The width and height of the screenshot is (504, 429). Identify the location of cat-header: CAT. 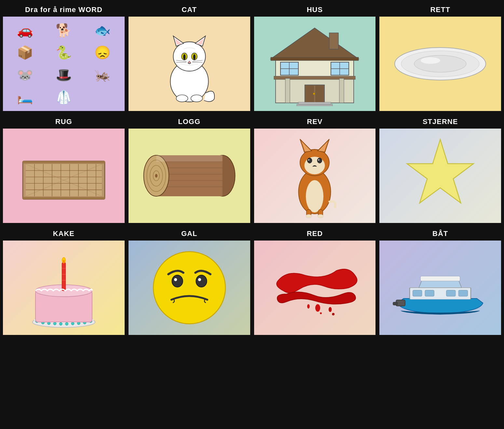
(189, 10).